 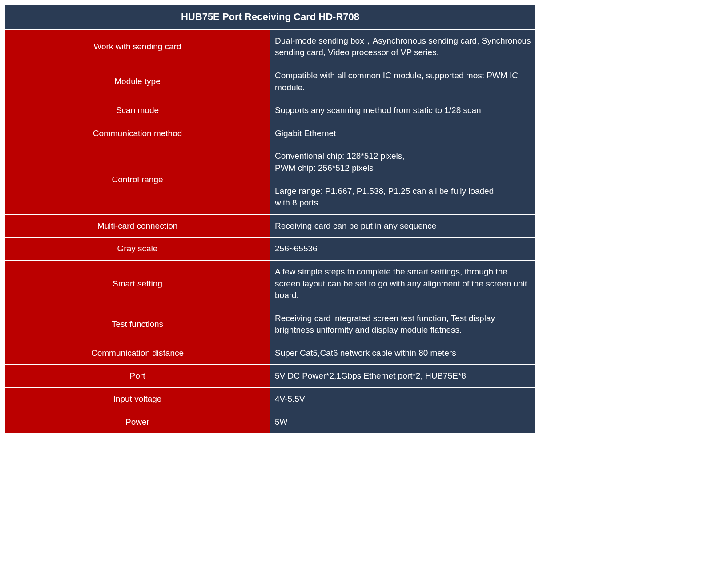 I want to click on table-row: Communication method Gigabit Ethernet, so click(x=270, y=133).